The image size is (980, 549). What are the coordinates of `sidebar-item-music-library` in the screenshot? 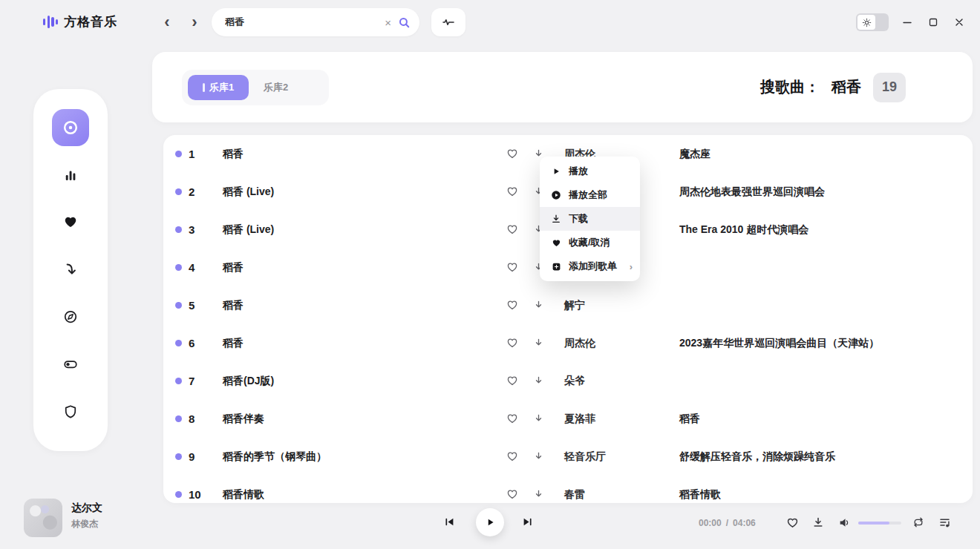 It's located at (71, 128).